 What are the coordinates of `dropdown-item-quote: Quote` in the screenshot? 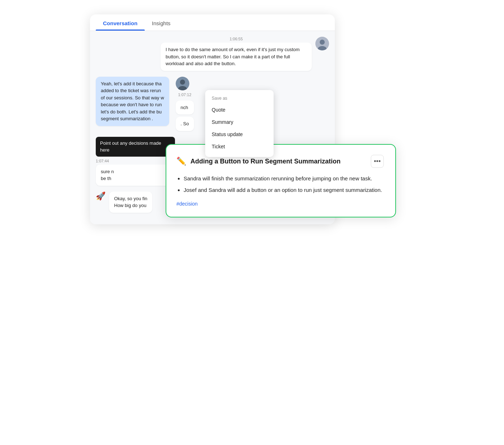 It's located at (239, 110).